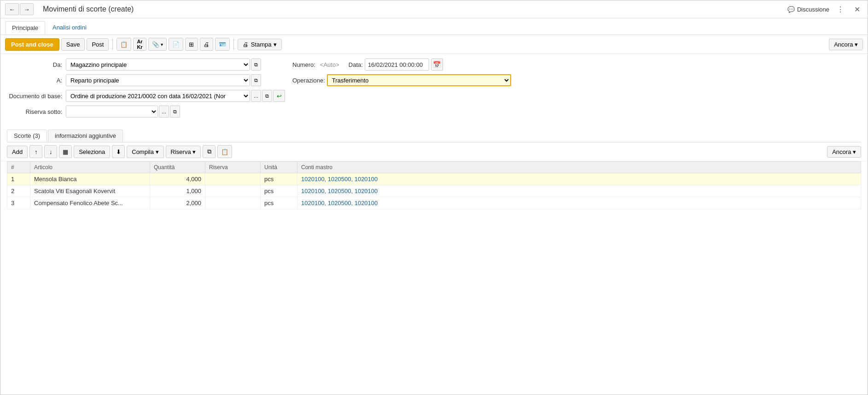  Describe the element at coordinates (35, 112) in the screenshot. I see `riserva-label: Riserva sotto:` at that location.